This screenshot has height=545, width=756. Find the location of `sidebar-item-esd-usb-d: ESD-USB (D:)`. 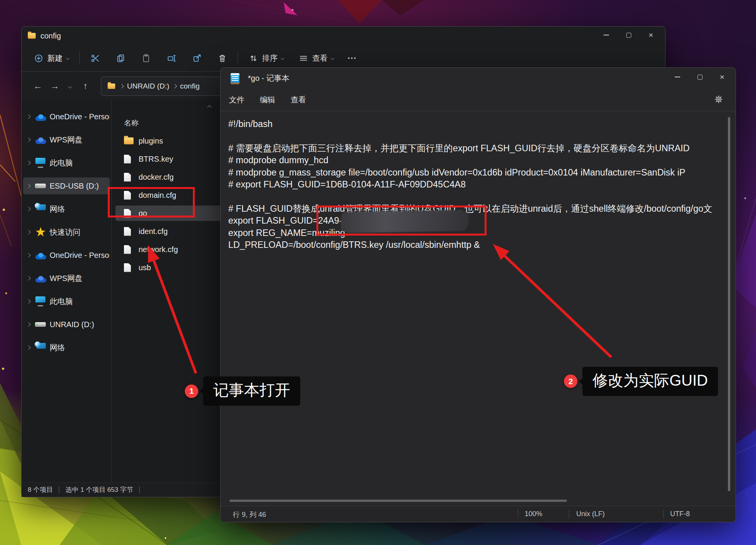

sidebar-item-esd-usb-d: ESD-USB (D:) is located at coordinates (66, 186).